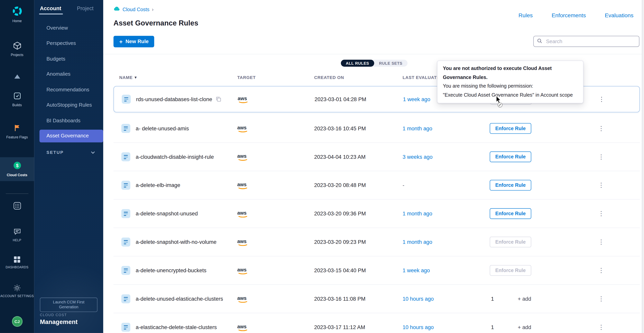 Image resolution: width=644 pixels, height=333 pixels. What do you see at coordinates (17, 263) in the screenshot?
I see `rail-item-dashboards: DASHBOARDS` at bounding box center [17, 263].